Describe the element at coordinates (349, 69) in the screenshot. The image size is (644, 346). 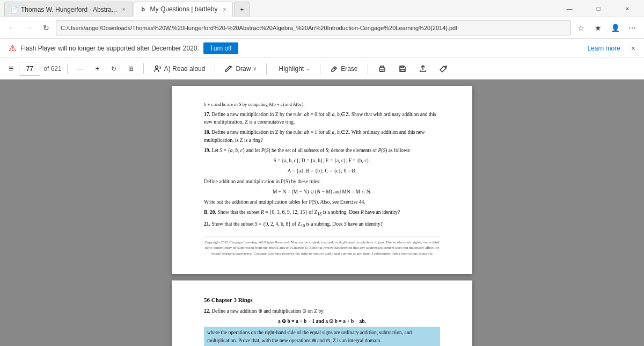
I see `erase-label: Erase` at that location.